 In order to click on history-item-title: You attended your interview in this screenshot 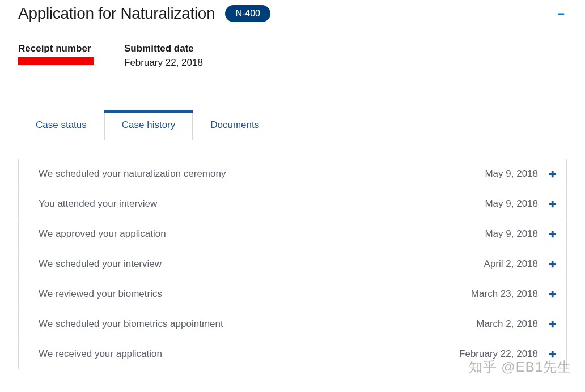, I will do `click(262, 204)`.